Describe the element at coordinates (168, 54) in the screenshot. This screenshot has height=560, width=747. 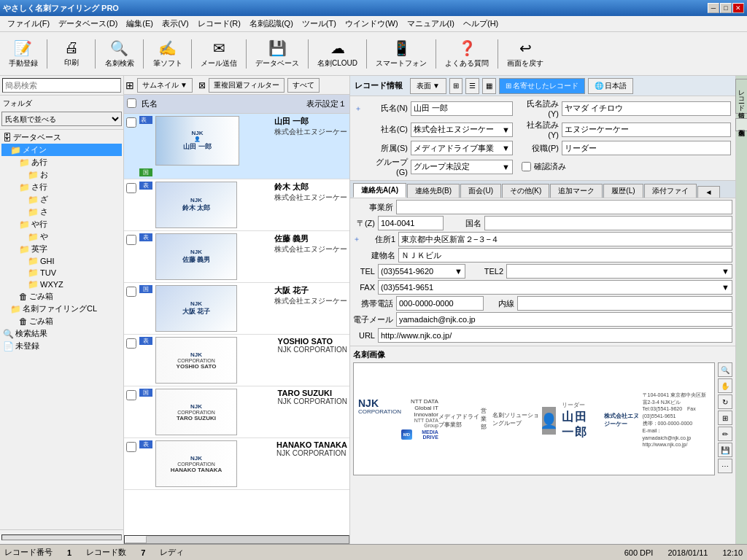
I see `pen-software-button: ✍ 筆ソフト` at that location.